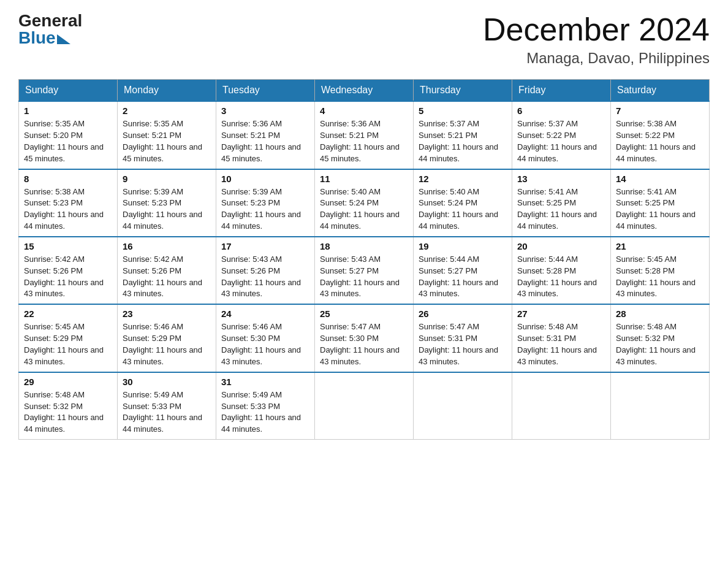 Image resolution: width=728 pixels, height=563 pixels. Describe the element at coordinates (596, 39) in the screenshot. I see `title-section: December 2024 Managa, Davao, Philippines` at that location.